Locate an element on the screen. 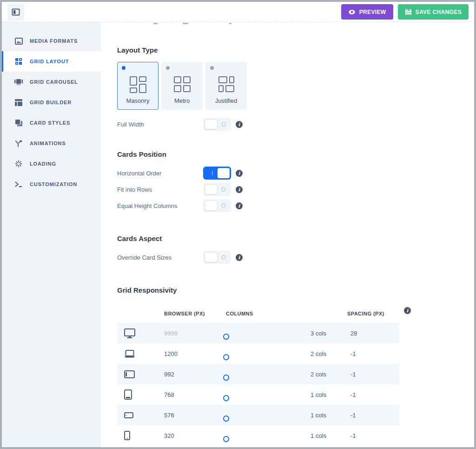 This screenshot has width=476, height=449. phone-portrait-icon is located at coordinates (140, 436).